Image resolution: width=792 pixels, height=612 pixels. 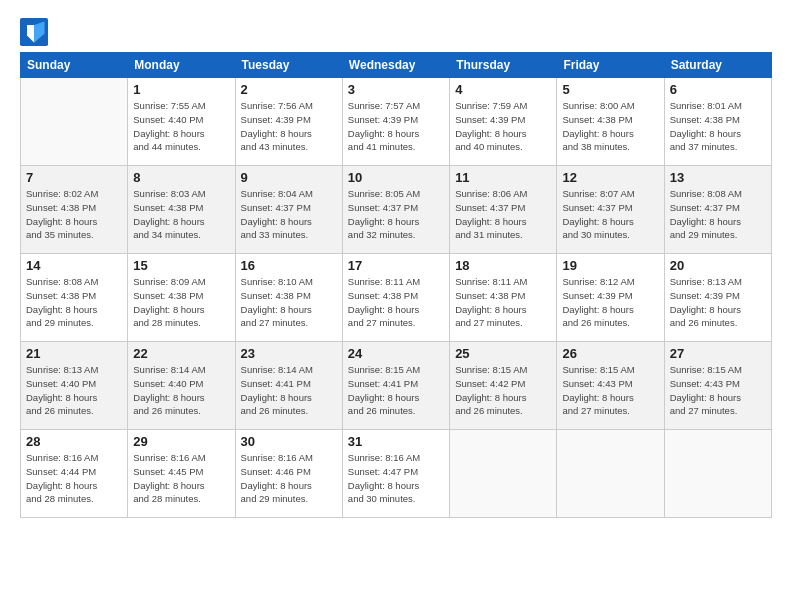 What do you see at coordinates (718, 178) in the screenshot?
I see `day-number: 13` at bounding box center [718, 178].